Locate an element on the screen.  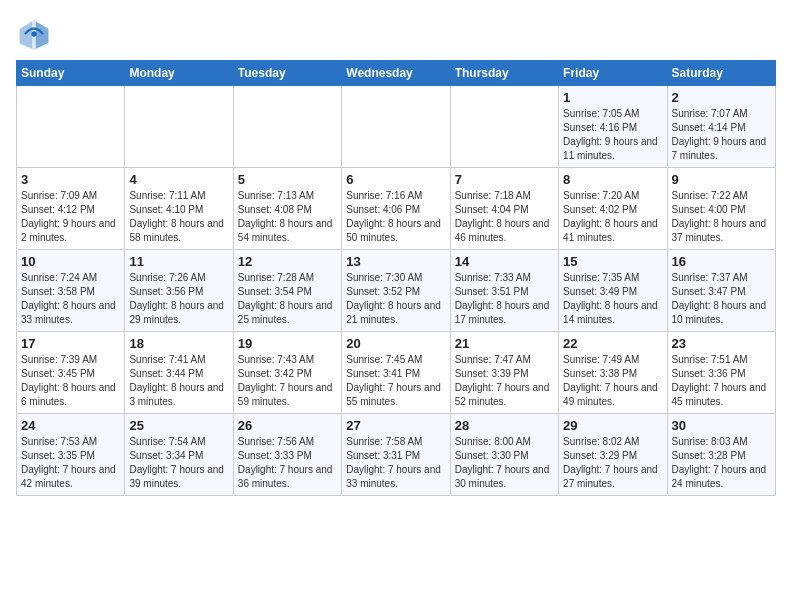
week-row-5: 24Sunrise: 7:53 AM Sunset: 3:35 PM Dayli… is located at coordinates (396, 455).